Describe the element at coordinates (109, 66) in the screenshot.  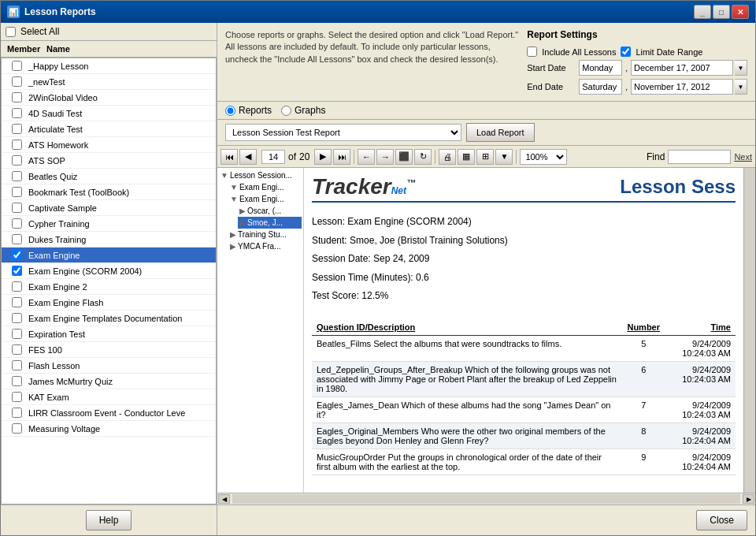
I see `list-item: _Happy Lesson` at that location.